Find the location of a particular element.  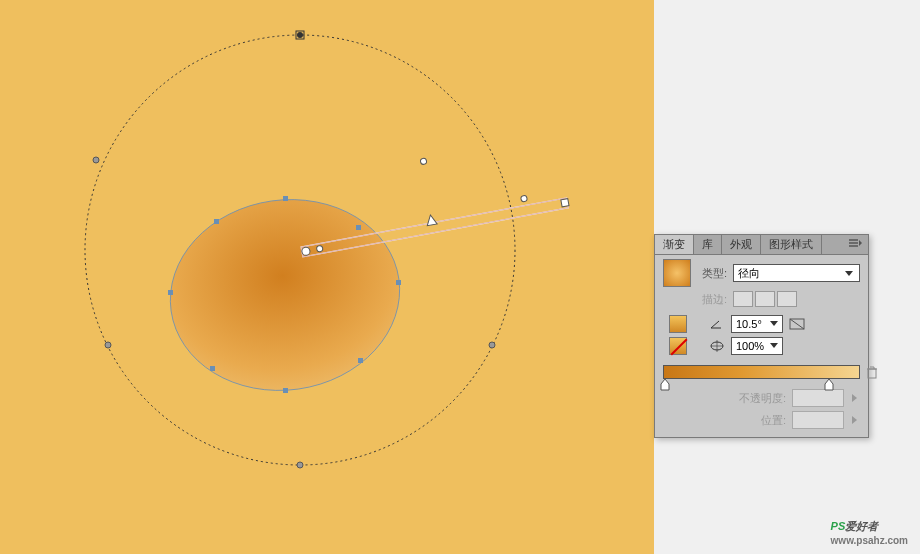

type-label: 类型: is located at coordinates (712, 274).